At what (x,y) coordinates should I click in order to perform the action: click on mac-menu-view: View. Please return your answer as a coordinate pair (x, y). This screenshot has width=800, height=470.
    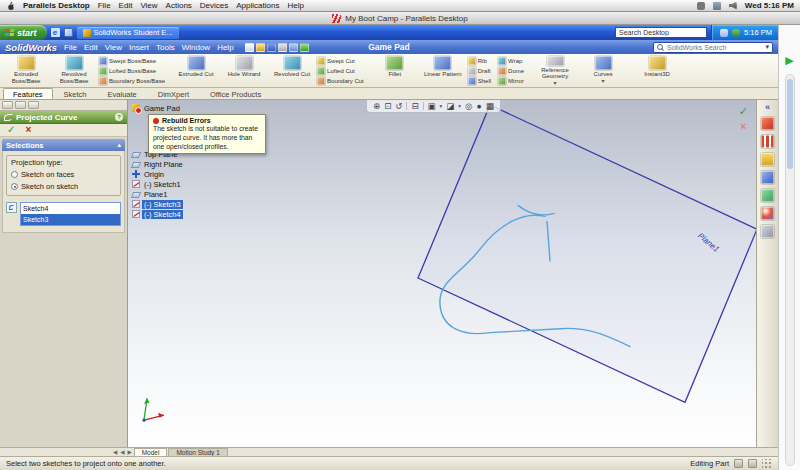
    Looking at the image, I should click on (148, 6).